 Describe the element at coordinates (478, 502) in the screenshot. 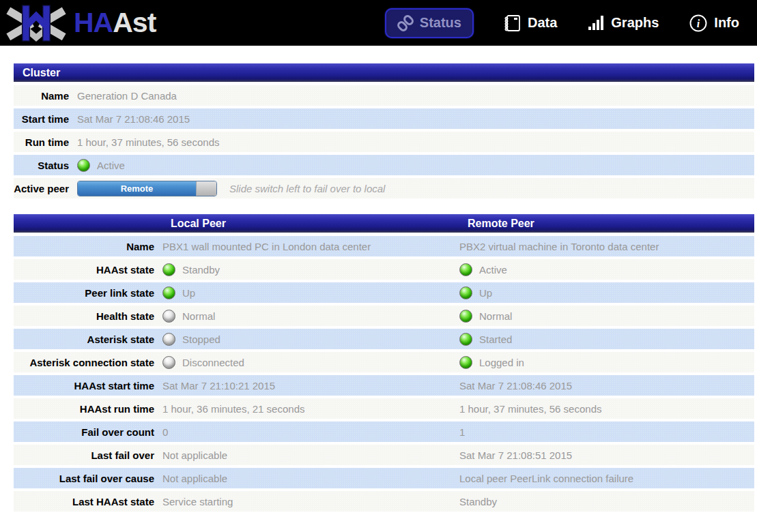

I see `remote-peer-value: Standby` at that location.